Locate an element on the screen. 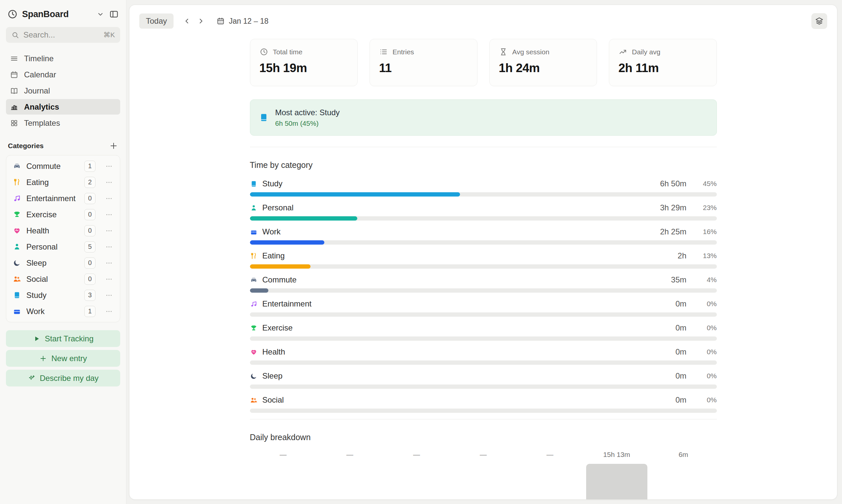 Image resolution: width=842 pixels, height=504 pixels. calendar-icon is located at coordinates (14, 75).